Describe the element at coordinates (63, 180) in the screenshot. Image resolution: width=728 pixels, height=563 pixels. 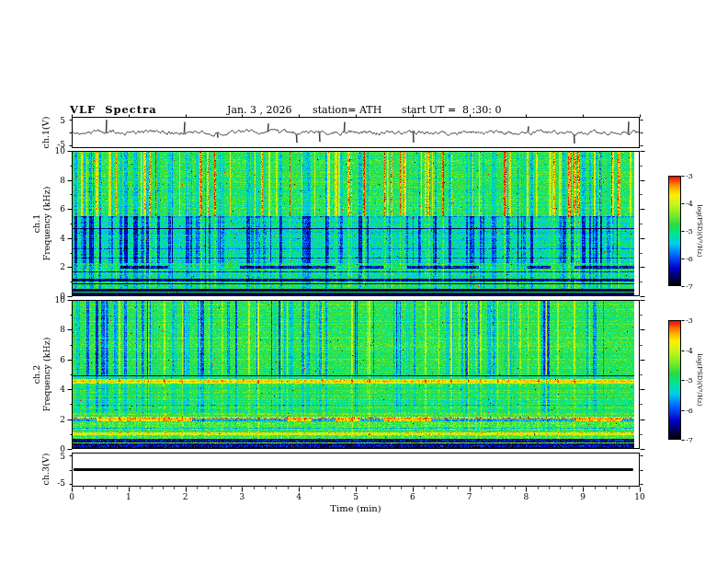
I see `ch1-spec-y-tick-label: 8` at that location.